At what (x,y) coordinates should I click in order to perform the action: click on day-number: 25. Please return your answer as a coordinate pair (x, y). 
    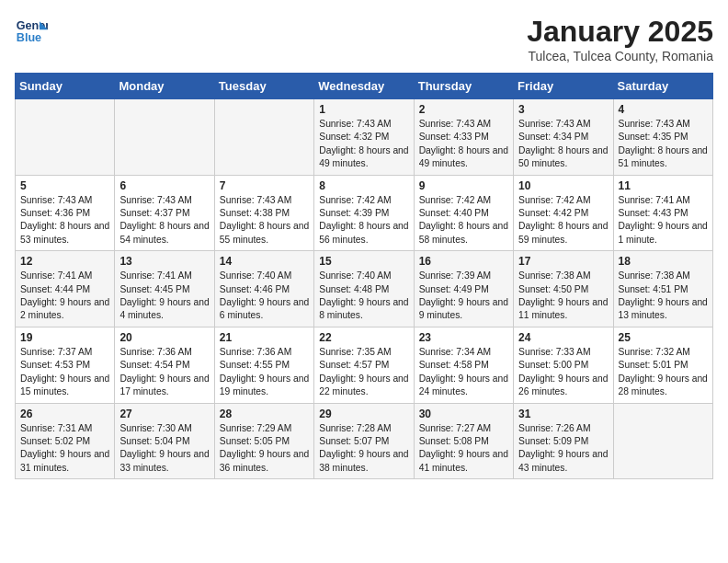
    Looking at the image, I should click on (664, 338).